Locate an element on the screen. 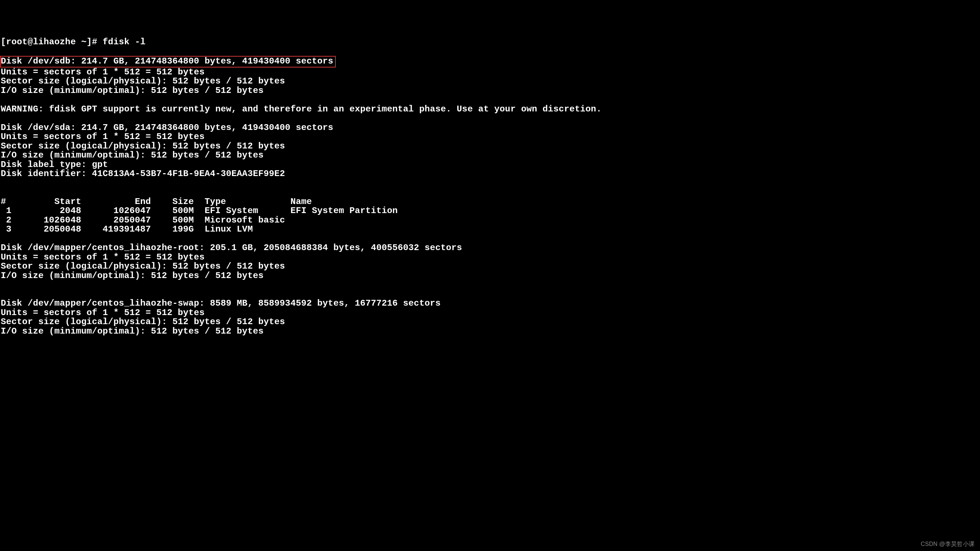 This screenshot has height=551, width=980. sda-disk: Disk /dev/sda: 214.7 GB, 214748364800 by… is located at coordinates (167, 127).